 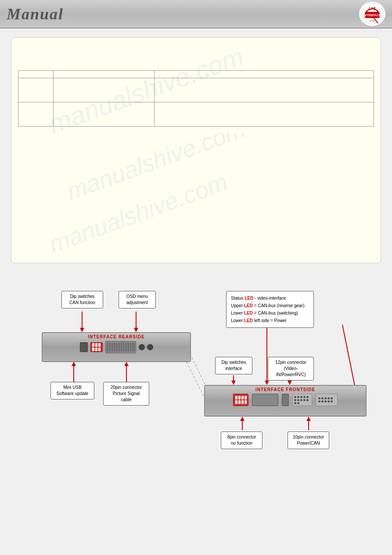 I want to click on callout-12pin: 12pin connector(Video-IN/Power/RVC), so click(x=291, y=369).